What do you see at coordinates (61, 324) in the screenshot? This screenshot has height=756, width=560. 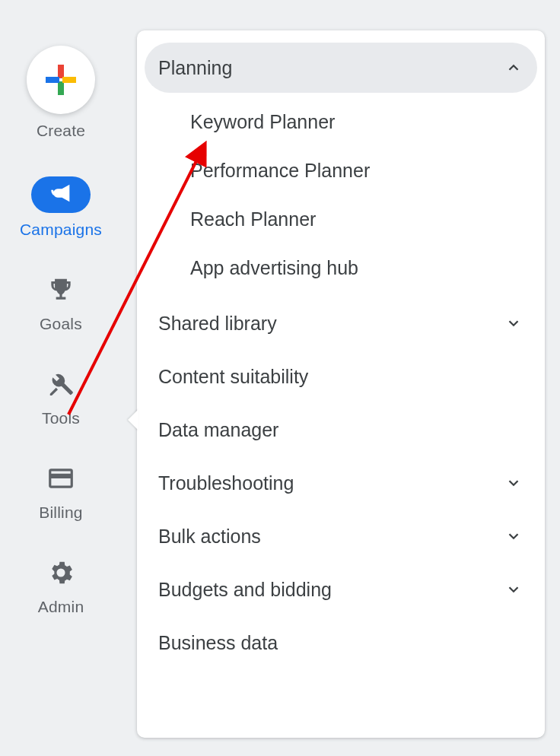 I see `sidebar-goals-label: Goals` at bounding box center [61, 324].